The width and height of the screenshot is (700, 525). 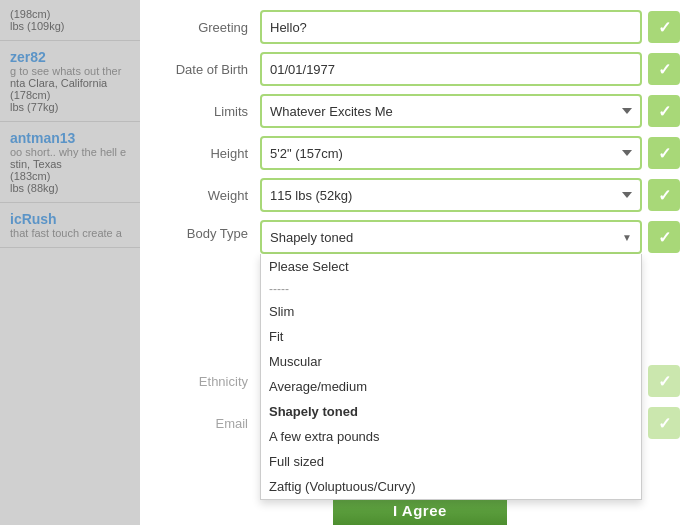 What do you see at coordinates (664, 195) in the screenshot?
I see `weight-check-icon: ✓` at bounding box center [664, 195].